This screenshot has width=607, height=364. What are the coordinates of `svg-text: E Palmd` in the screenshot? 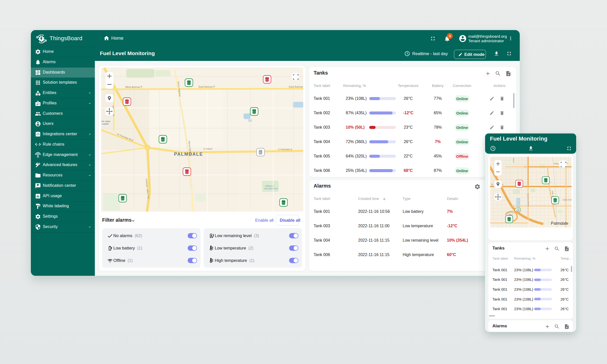 It's located at (208, 149).